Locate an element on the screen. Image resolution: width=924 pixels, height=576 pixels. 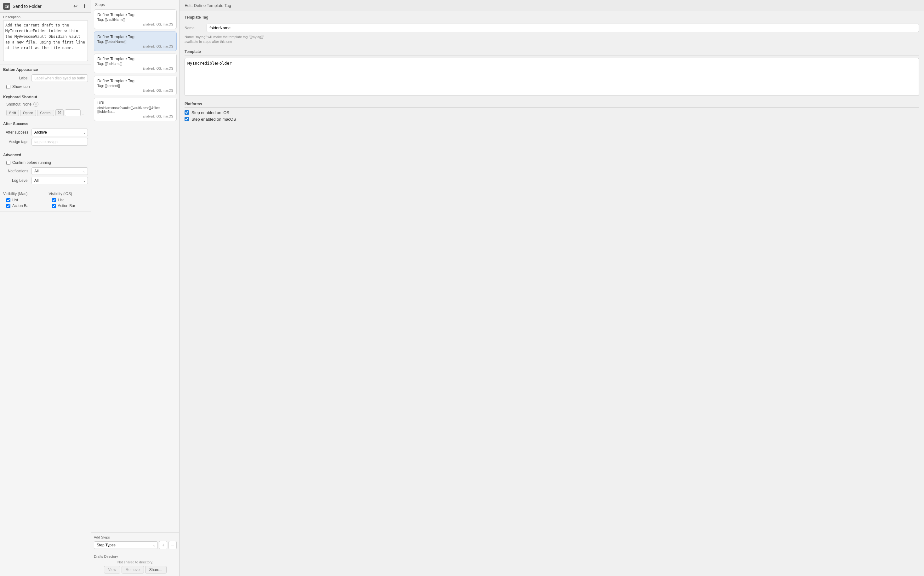
step-item: Define Template Tag Tag: [[content]] Ena… is located at coordinates (136, 85).